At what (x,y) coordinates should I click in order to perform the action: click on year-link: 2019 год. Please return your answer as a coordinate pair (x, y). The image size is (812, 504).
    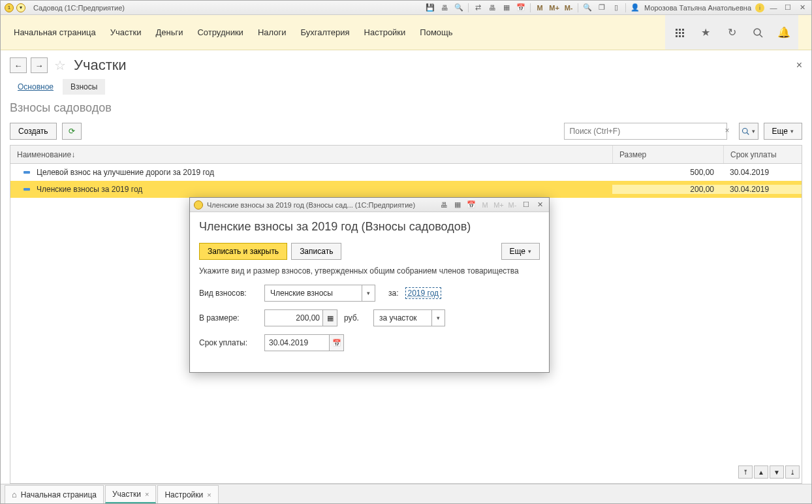
    Looking at the image, I should click on (424, 293).